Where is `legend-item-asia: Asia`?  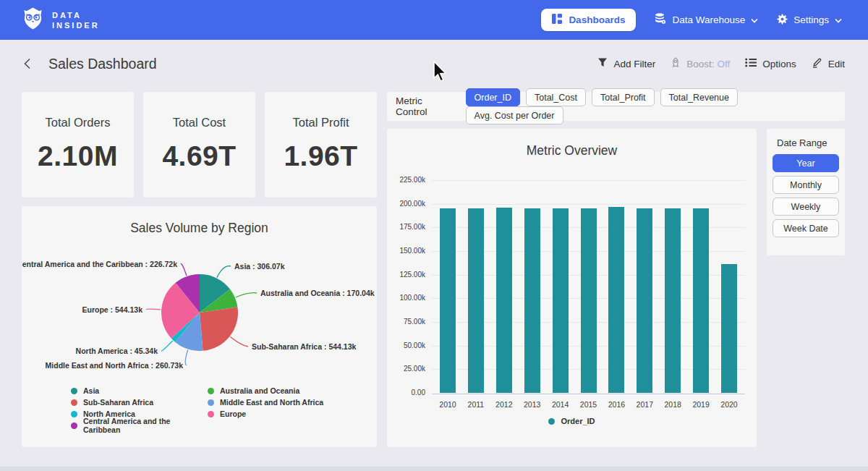 legend-item-asia: Asia is located at coordinates (139, 391).